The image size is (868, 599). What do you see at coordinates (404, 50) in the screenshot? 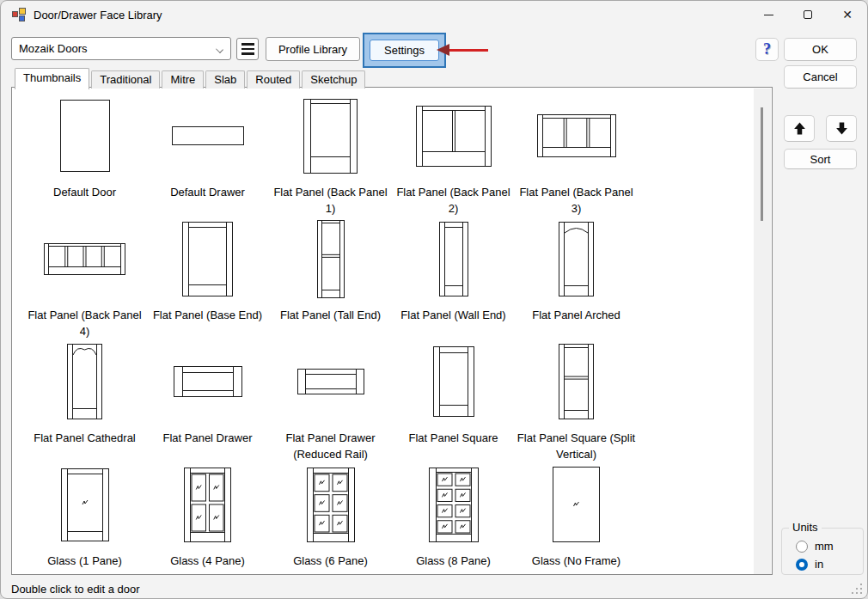
I see `settings-button: Settings` at bounding box center [404, 50].